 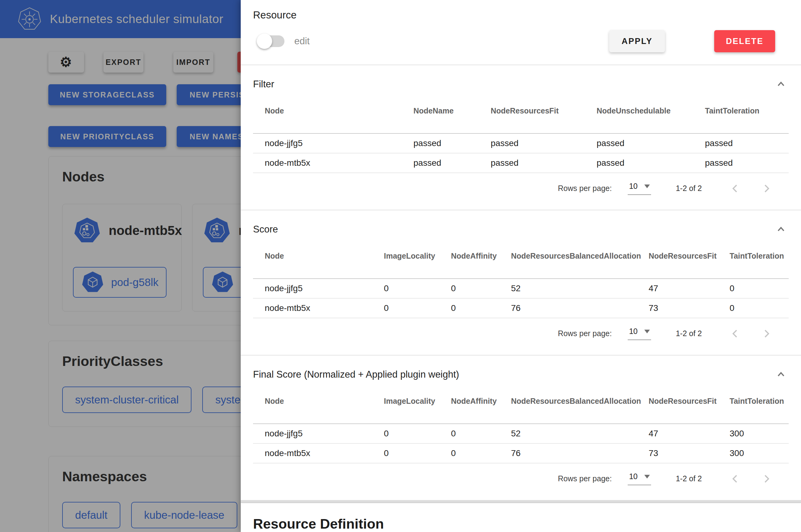 I want to click on cell: 76, so click(x=580, y=453).